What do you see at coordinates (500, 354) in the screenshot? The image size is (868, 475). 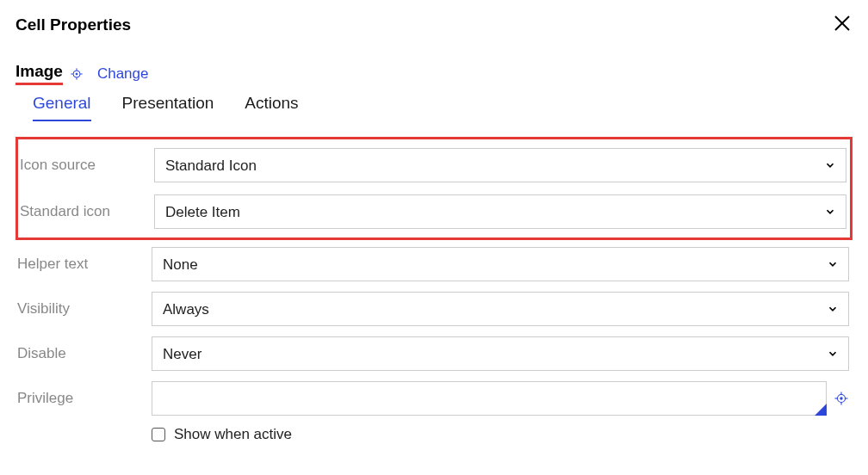 I see `disable-select: Never` at bounding box center [500, 354].